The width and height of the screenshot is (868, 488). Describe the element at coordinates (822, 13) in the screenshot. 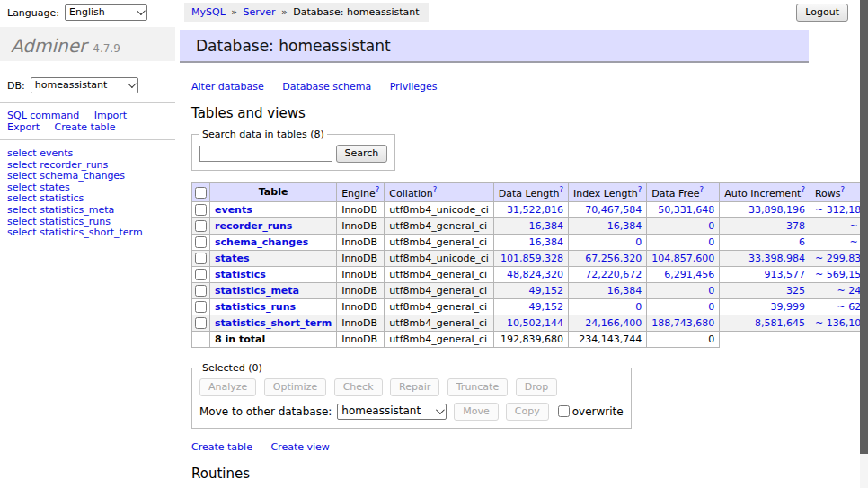

I see `logout-button: Logout` at that location.